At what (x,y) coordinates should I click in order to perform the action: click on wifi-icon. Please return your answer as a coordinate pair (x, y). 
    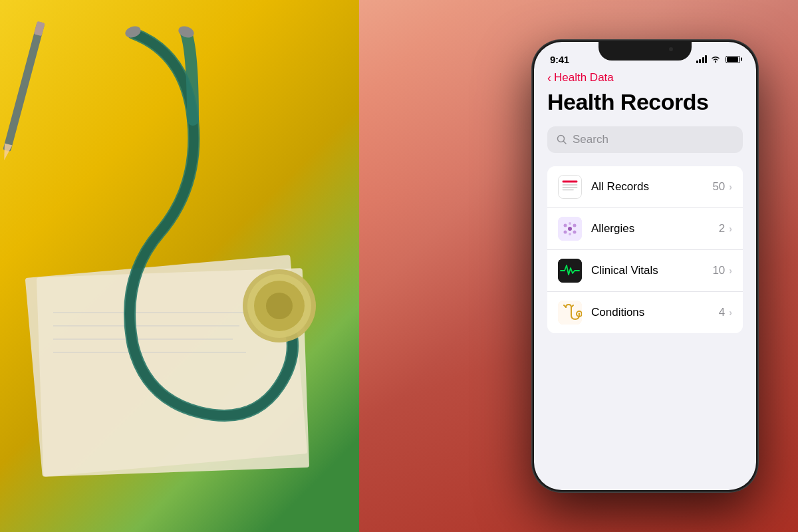
    Looking at the image, I should click on (716, 59).